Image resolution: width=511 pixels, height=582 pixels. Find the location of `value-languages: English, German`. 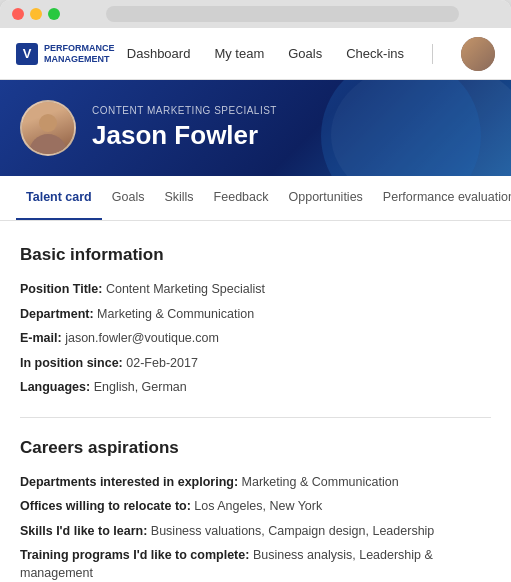

value-languages: English, German is located at coordinates (140, 387).